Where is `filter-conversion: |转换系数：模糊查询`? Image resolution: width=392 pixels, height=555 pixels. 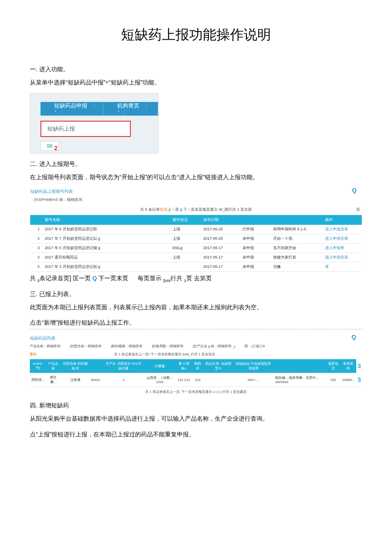 filter-conversion: |转换系数：模糊查询 is located at coordinates (167, 346).